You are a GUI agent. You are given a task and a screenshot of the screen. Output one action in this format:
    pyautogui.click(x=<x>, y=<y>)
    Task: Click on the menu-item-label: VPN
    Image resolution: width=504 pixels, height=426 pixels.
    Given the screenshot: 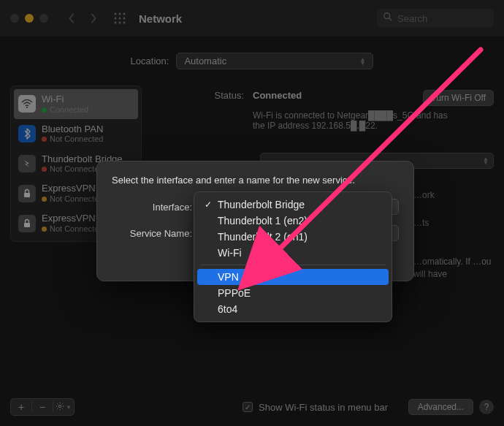 What is the action you would take?
    pyautogui.click(x=228, y=277)
    